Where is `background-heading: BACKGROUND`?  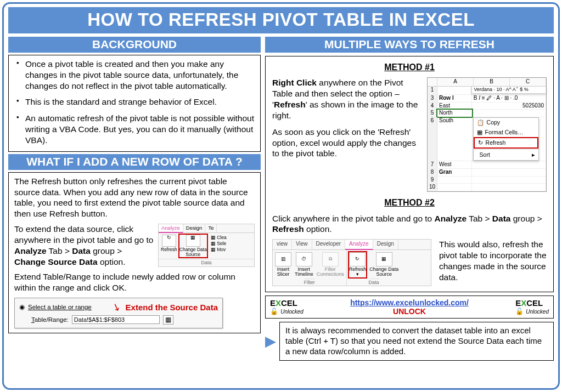 background-heading: BACKGROUND is located at coordinates (134, 45).